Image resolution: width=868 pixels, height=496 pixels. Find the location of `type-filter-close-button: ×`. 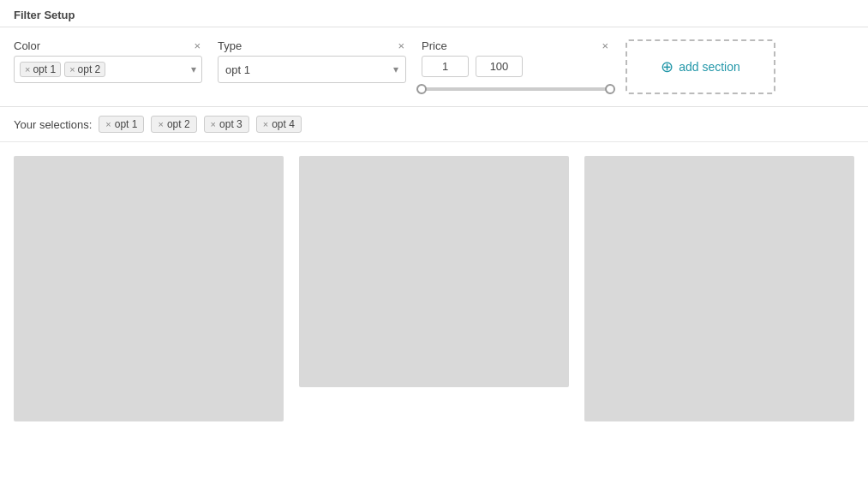

type-filter-close-button: × is located at coordinates (401, 46).